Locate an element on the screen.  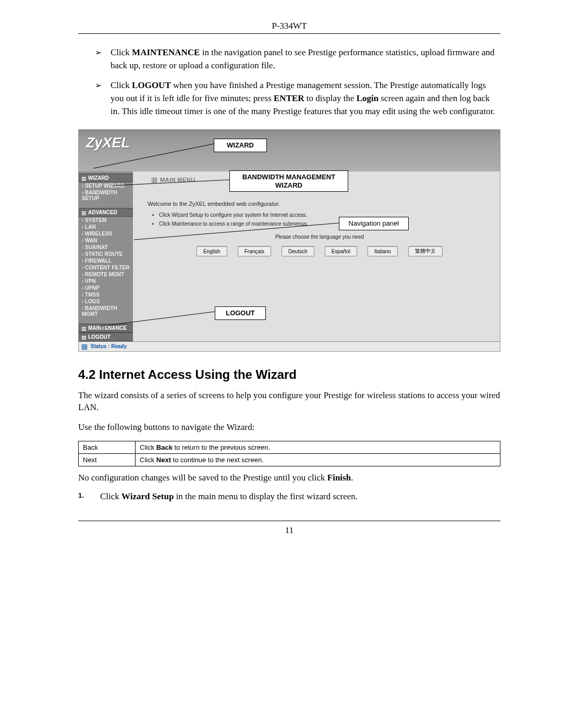
status-bar: Status : Ready is located at coordinates (289, 346).